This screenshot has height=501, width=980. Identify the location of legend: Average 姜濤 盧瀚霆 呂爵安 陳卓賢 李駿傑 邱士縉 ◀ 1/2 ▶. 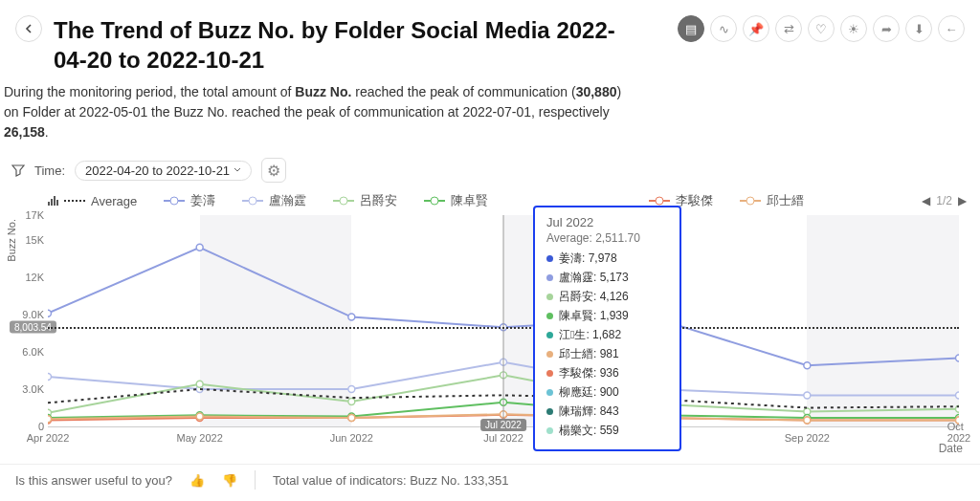
(490, 204).